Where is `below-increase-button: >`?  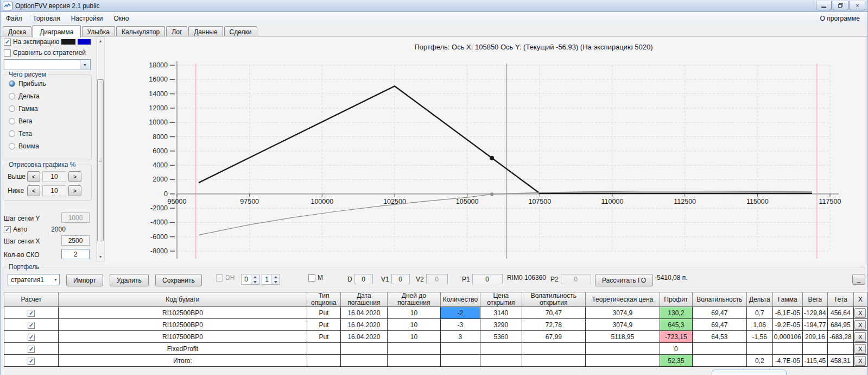
below-increase-button: > is located at coordinates (75, 191).